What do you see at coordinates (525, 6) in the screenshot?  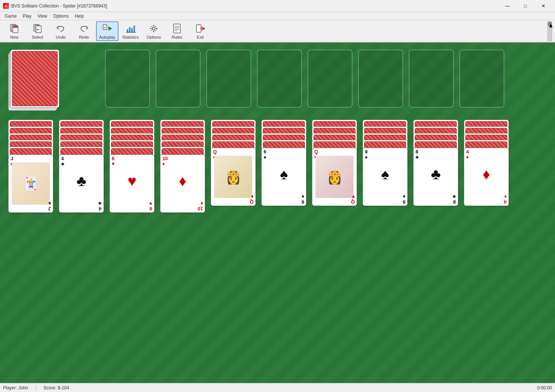 I see `window-controls: — □ ✕` at bounding box center [525, 6].